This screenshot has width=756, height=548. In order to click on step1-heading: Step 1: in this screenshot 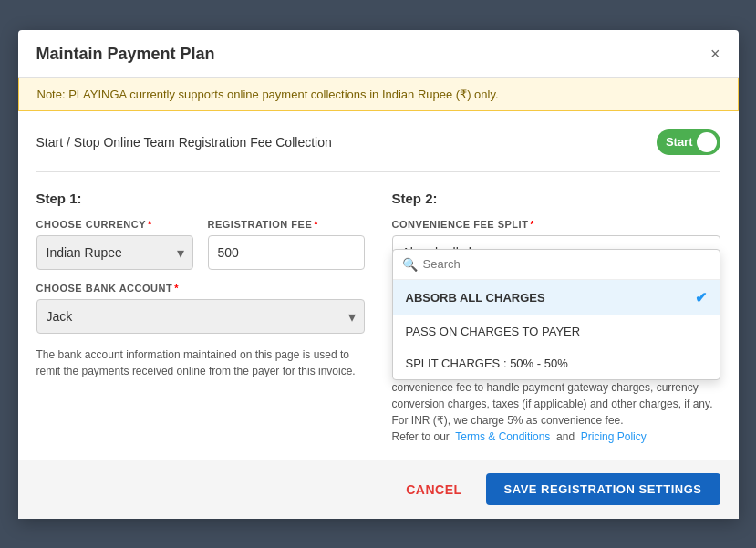, I will do `click(201, 199)`.